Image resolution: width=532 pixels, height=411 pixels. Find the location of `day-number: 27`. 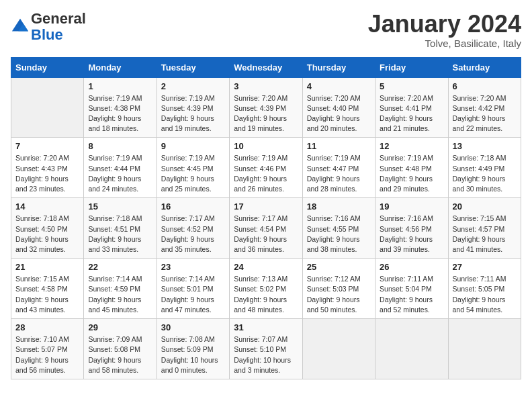

day-number: 27 is located at coordinates (485, 267).